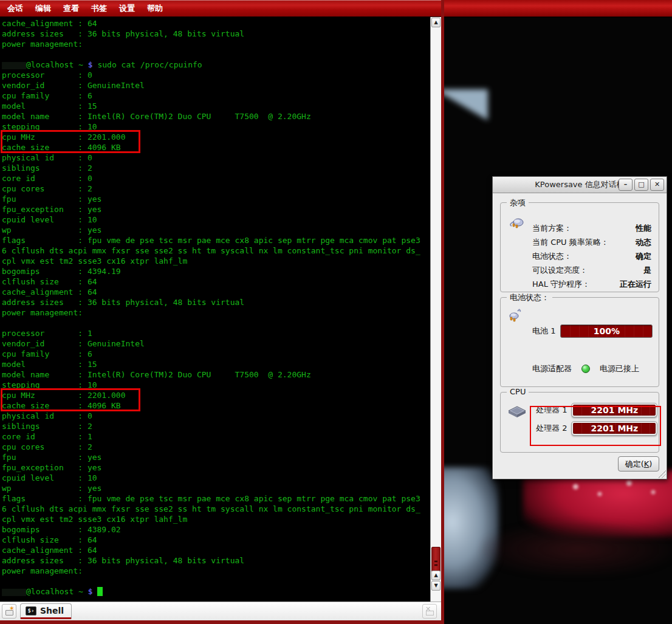 Image resolution: width=672 pixels, height=624 pixels. Describe the element at coordinates (216, 416) in the screenshot. I see `terminal-line: physical id : 0` at that location.